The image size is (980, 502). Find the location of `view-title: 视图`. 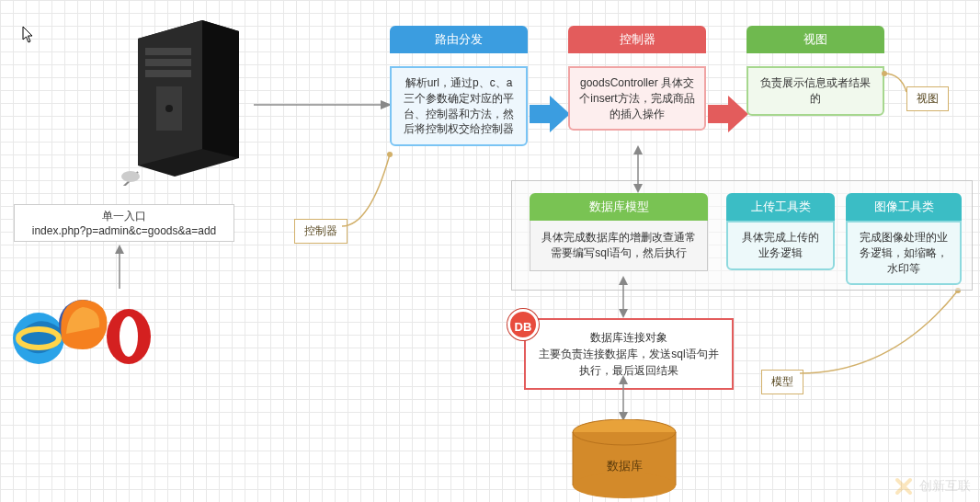

view-title: 视图 is located at coordinates (815, 40).